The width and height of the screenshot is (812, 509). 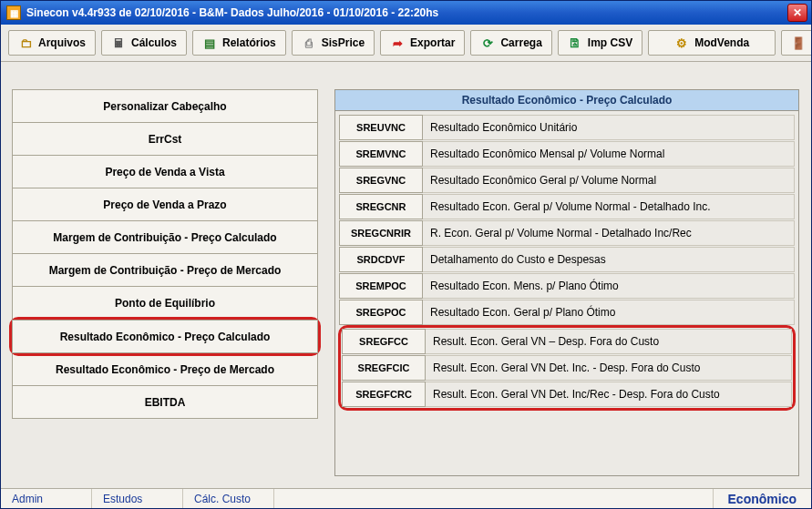 What do you see at coordinates (165, 106) in the screenshot?
I see `cat-personalizar-cabecalho: Personalizar Cabeçalho` at bounding box center [165, 106].